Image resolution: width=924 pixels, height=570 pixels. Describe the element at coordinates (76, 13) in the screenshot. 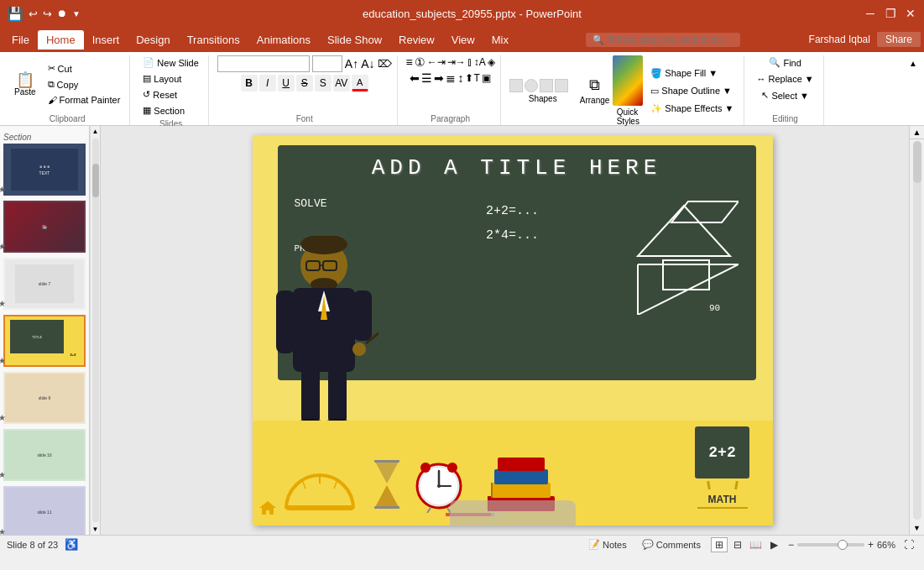

I see `customize-icon: ▼` at that location.